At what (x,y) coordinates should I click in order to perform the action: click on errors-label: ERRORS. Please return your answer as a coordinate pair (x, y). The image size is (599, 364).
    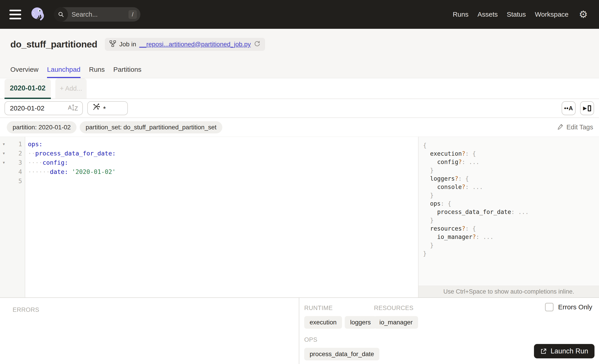
    Looking at the image, I should click on (156, 310).